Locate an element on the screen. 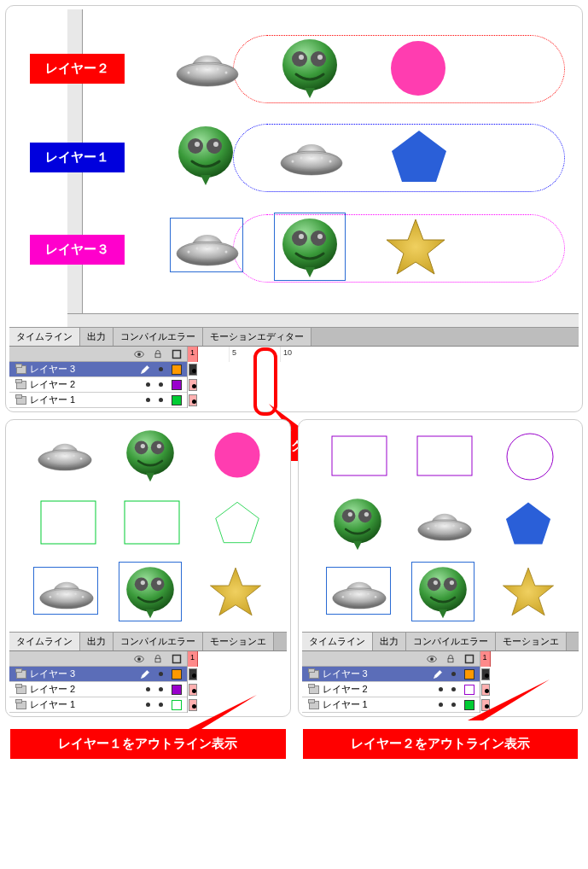  layer-icon is located at coordinates (21, 385).